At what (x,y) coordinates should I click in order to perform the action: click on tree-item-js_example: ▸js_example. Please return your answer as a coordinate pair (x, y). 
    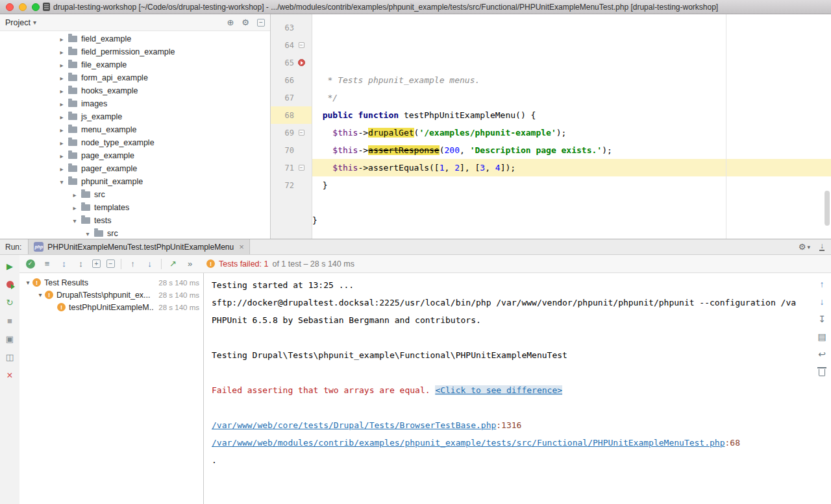
    Looking at the image, I should click on (135, 117).